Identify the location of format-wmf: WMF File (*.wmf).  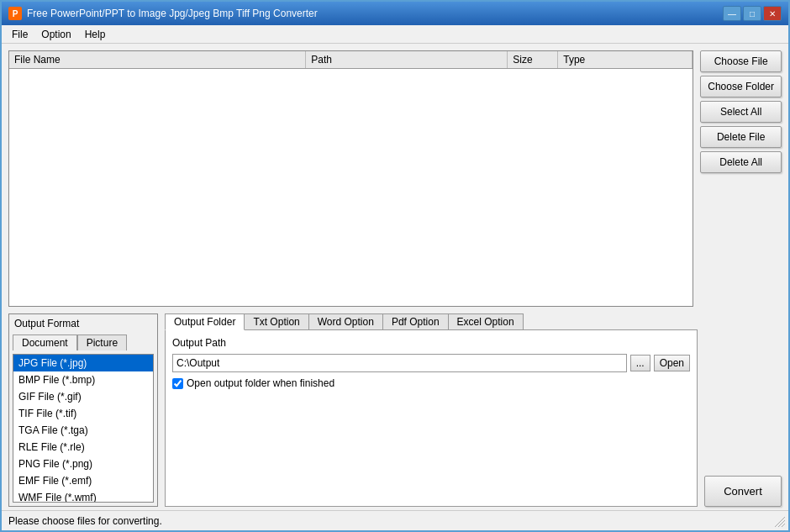
(83, 496).